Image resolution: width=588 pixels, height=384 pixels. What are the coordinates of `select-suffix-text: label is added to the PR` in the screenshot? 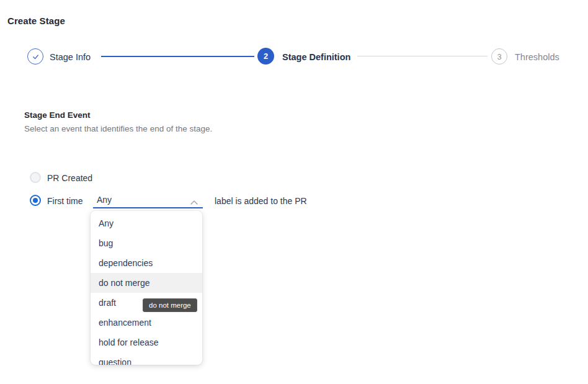 It's located at (261, 201).